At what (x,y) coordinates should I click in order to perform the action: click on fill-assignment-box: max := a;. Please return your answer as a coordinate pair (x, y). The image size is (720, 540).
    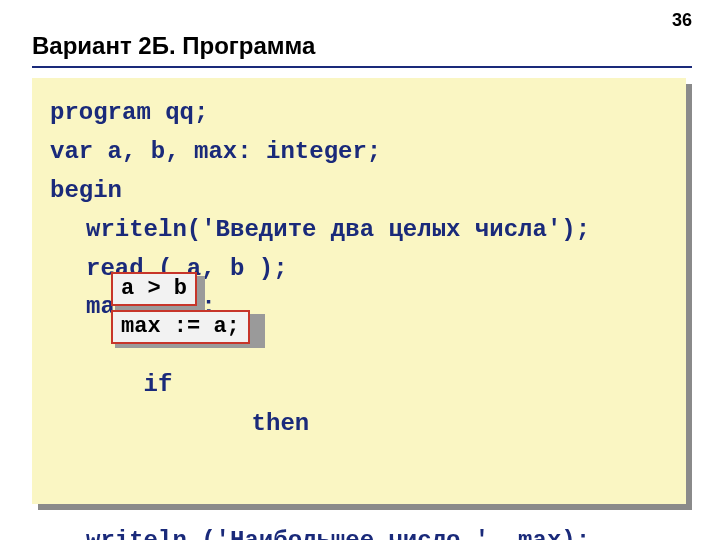
    Looking at the image, I should click on (180, 327).